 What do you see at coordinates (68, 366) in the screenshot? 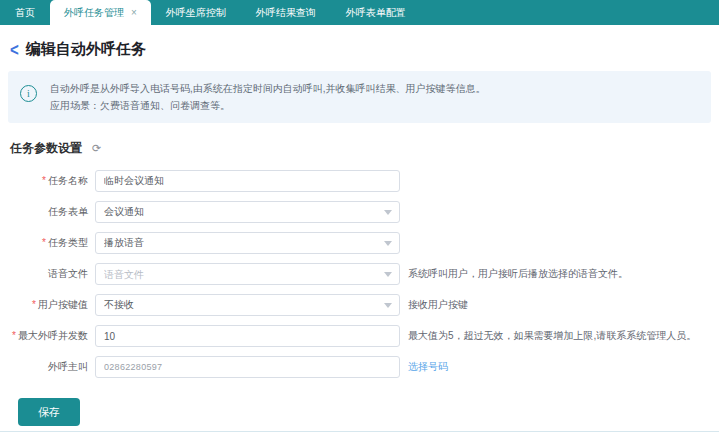
I see `field-label-text: 外呼主叫` at bounding box center [68, 366].